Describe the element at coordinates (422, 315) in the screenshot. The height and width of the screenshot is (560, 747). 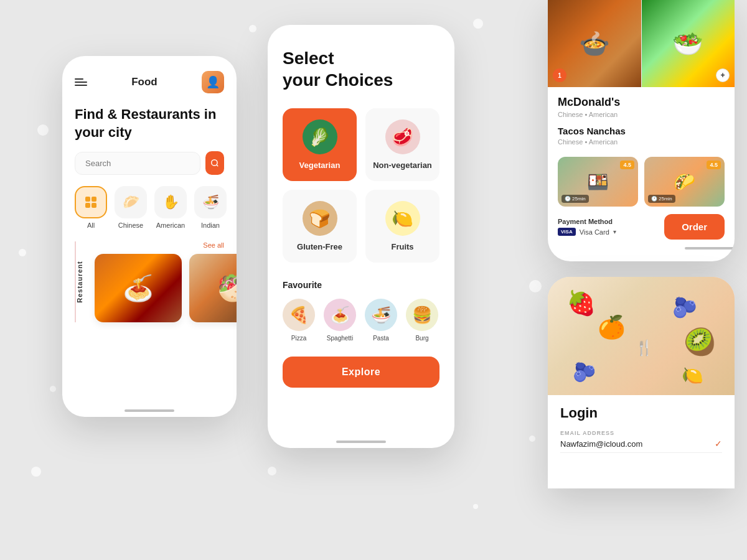
I see `burger-icon: 🍔` at that location.